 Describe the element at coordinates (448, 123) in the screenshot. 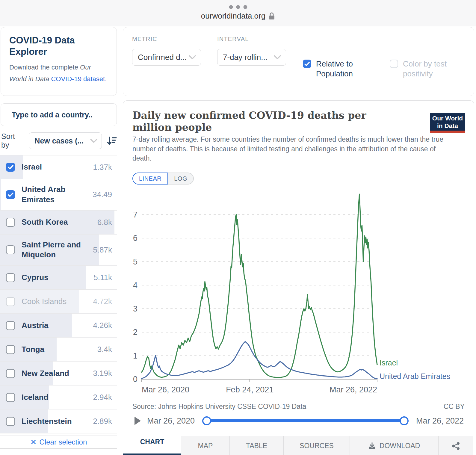

I see `owid-logo: Our World in Data` at that location.